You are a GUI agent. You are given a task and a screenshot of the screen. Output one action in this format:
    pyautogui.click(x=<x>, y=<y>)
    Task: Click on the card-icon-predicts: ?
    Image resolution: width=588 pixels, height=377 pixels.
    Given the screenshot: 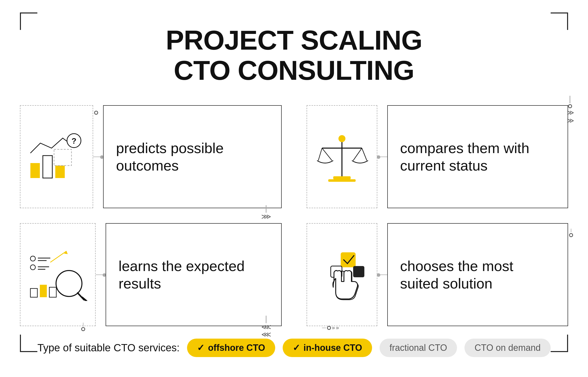 What is the action you would take?
    pyautogui.click(x=57, y=157)
    